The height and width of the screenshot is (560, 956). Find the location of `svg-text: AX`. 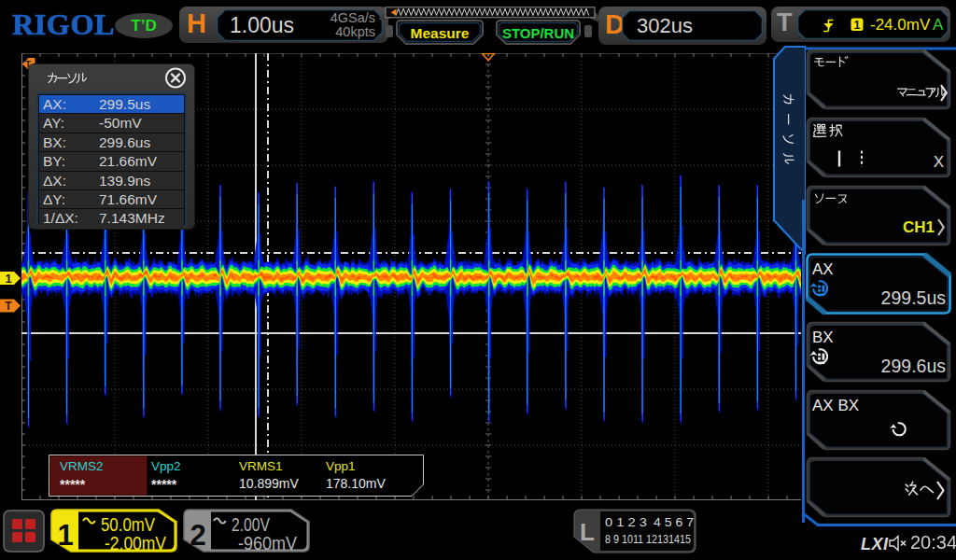

svg-text: AX is located at coordinates (823, 269).